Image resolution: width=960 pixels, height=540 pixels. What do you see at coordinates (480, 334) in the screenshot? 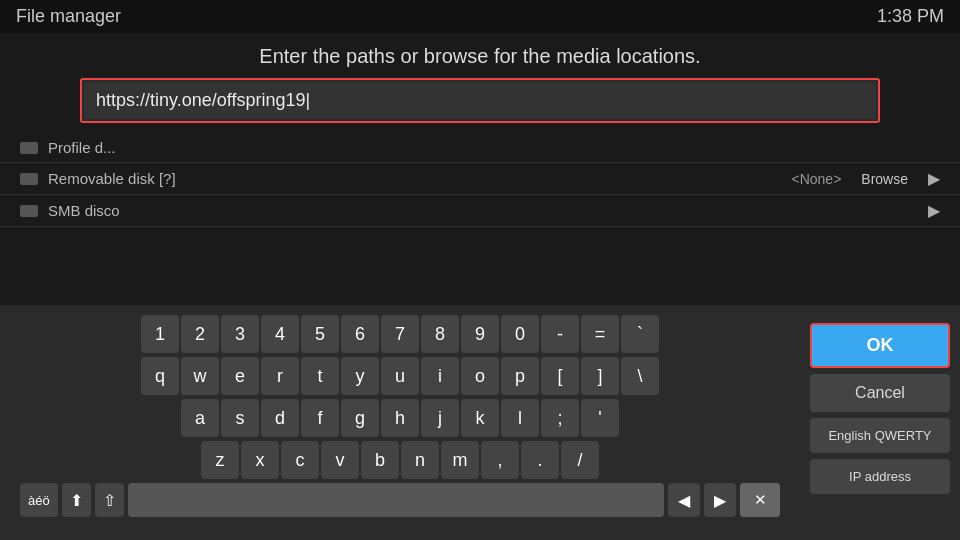
I see `key-9: 9` at bounding box center [480, 334].